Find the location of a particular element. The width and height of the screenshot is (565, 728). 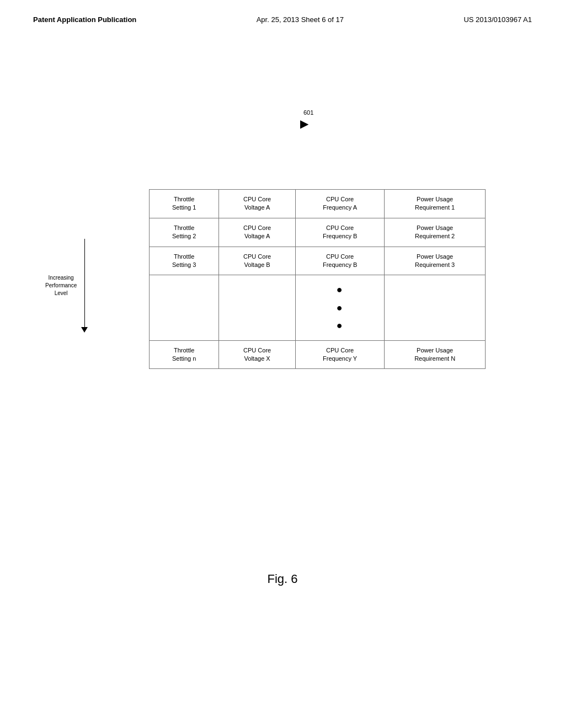

row1-col2: CPU CoreVoltage A is located at coordinates (257, 204).